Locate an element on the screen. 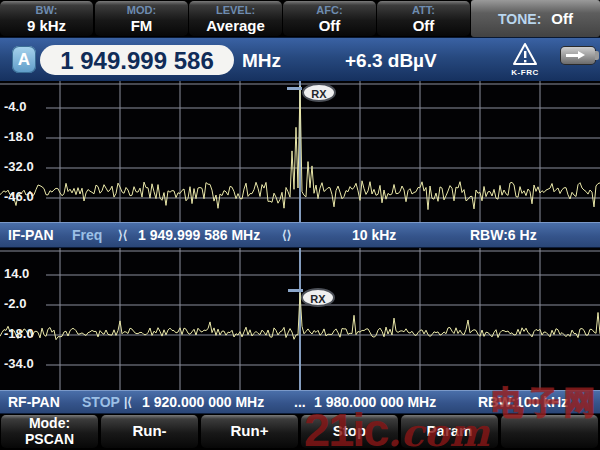 The width and height of the screenshot is (600, 450). if-span-value: 10 kHz is located at coordinates (374, 235).